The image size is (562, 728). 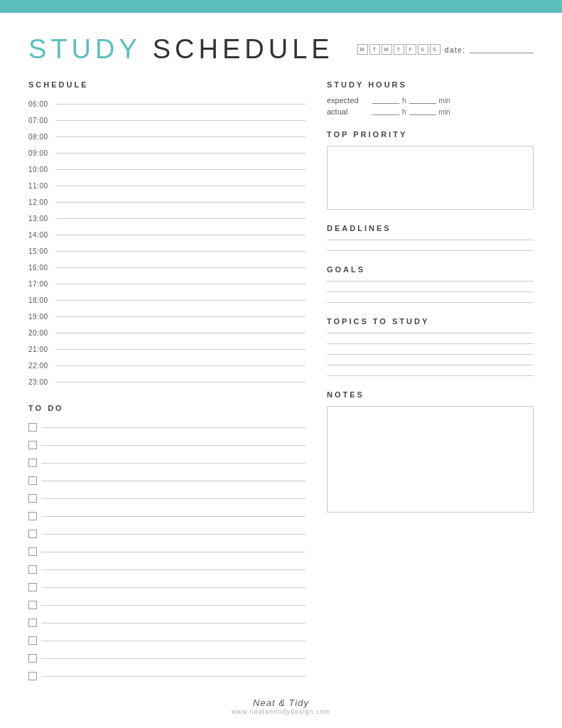 I want to click on study-hours-section: STUDY HOURS expected h min actual h min, so click(x=431, y=98).